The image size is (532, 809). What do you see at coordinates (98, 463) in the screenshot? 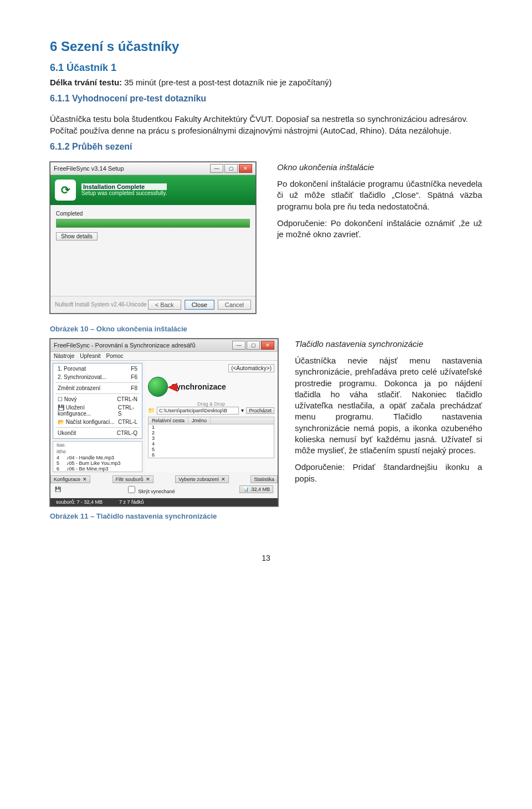
I see `list-item: 5♪ 05 - Bum Like You.mp3` at bounding box center [98, 463].